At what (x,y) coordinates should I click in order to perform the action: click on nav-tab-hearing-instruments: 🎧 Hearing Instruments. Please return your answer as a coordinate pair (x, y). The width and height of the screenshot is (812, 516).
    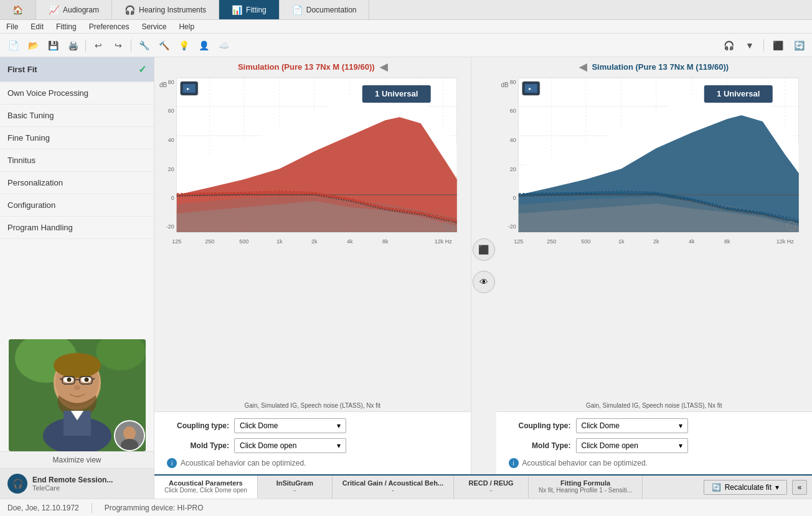
    Looking at the image, I should click on (166, 10).